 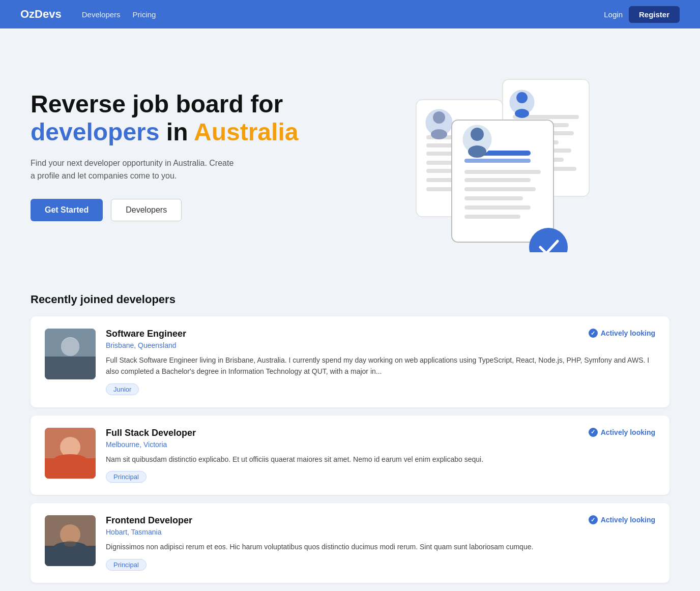 I want to click on developer-level-badge: Junior, so click(x=122, y=390).